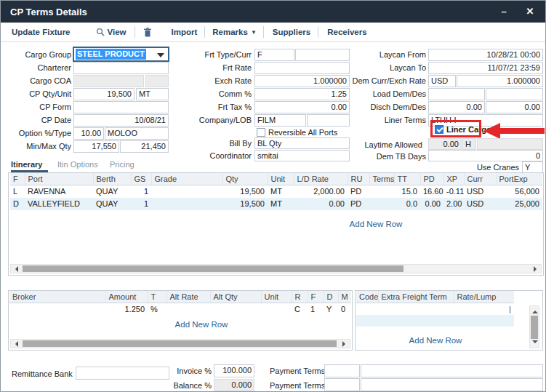 The image size is (546, 392). Describe the element at coordinates (281, 121) in the screenshot. I see `company-field: FILM` at that location.